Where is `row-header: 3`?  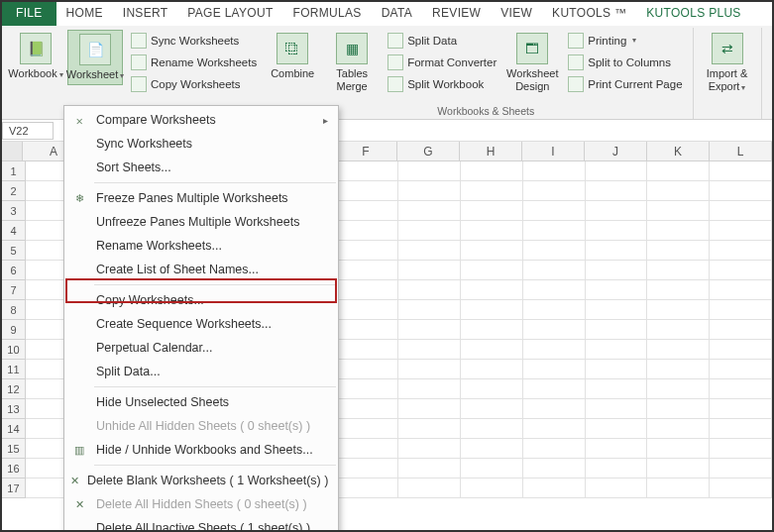
row-header: 3 is located at coordinates (14, 211).